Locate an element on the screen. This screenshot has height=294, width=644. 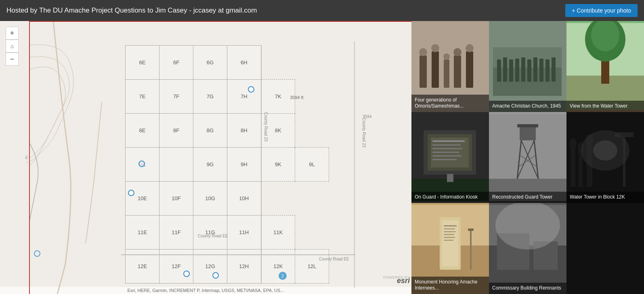
photo-tile-8: Commissary Building Remnants is located at coordinates (528, 248).